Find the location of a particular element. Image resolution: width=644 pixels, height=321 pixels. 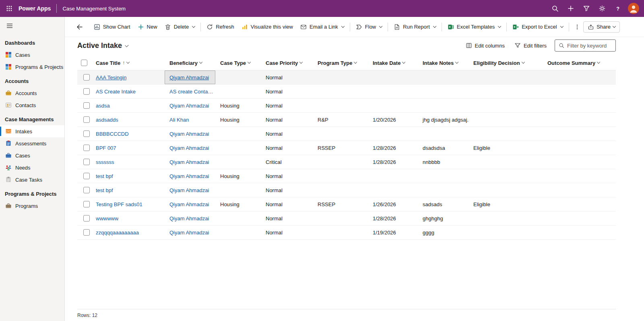

sidebar-item-contacts: Contacts is located at coordinates (32, 105).